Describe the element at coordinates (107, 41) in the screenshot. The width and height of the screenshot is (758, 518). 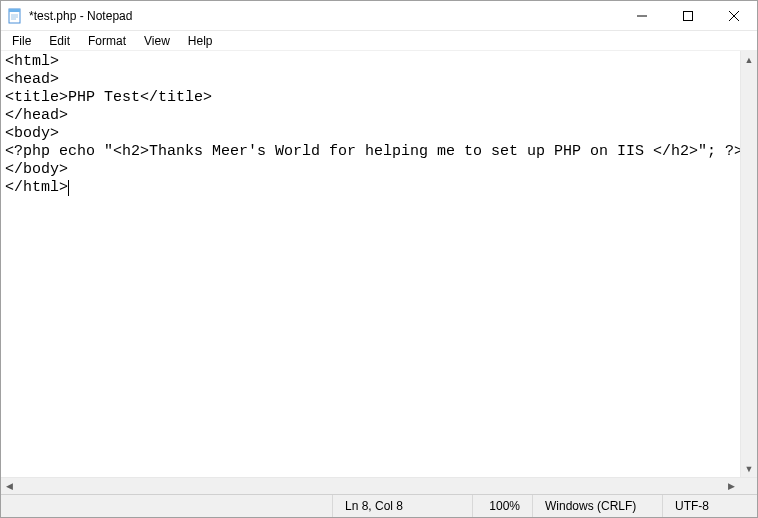
I see `menu-format: Format` at that location.